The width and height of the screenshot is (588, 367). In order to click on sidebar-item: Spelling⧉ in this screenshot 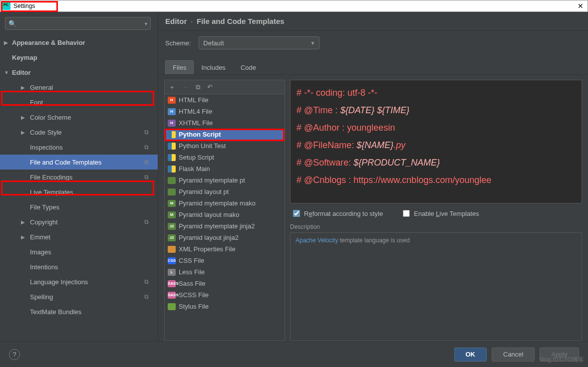, I will do `click(79, 297)`.